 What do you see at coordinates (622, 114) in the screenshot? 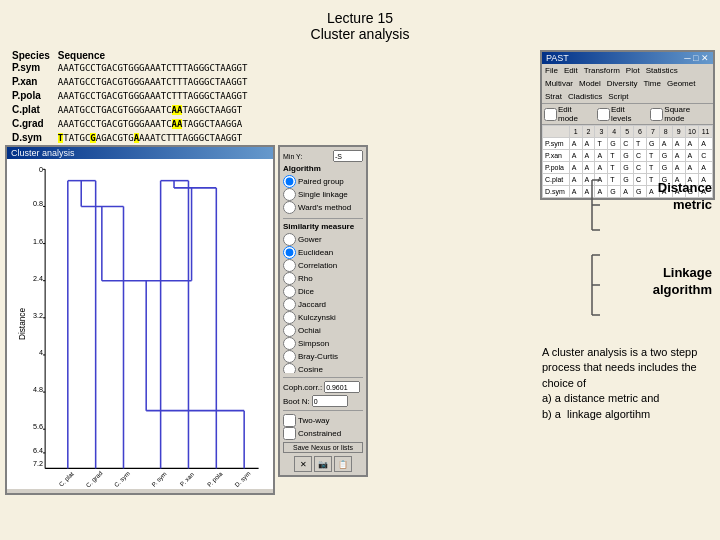
I see `edit-levels-checkbox: Edit levels` at bounding box center [622, 114].